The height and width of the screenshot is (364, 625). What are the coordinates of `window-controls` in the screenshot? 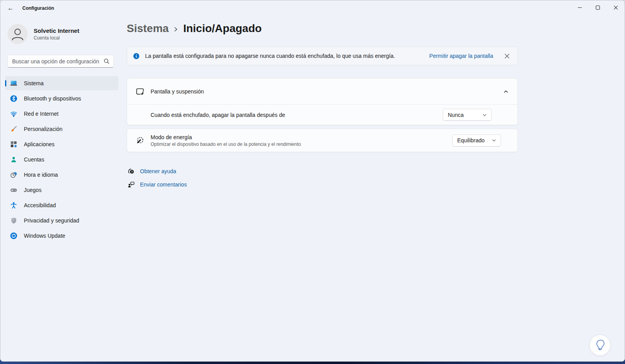 It's located at (598, 7).